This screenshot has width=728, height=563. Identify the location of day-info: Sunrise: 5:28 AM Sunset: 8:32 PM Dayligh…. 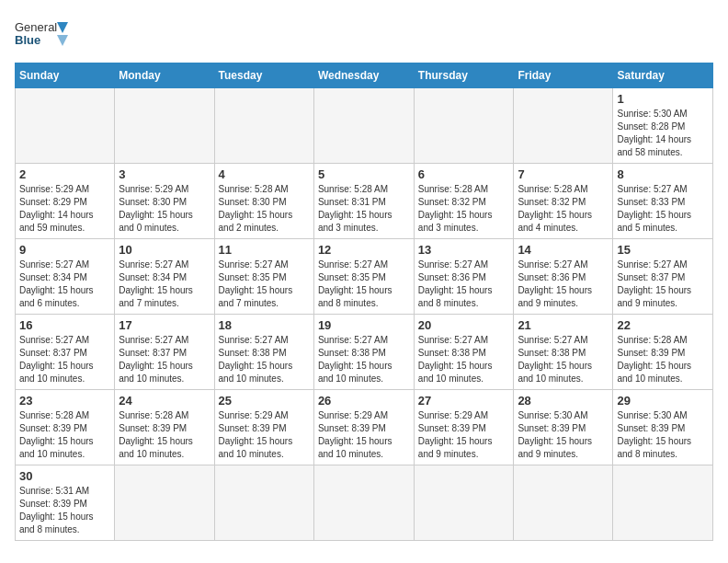
(563, 209).